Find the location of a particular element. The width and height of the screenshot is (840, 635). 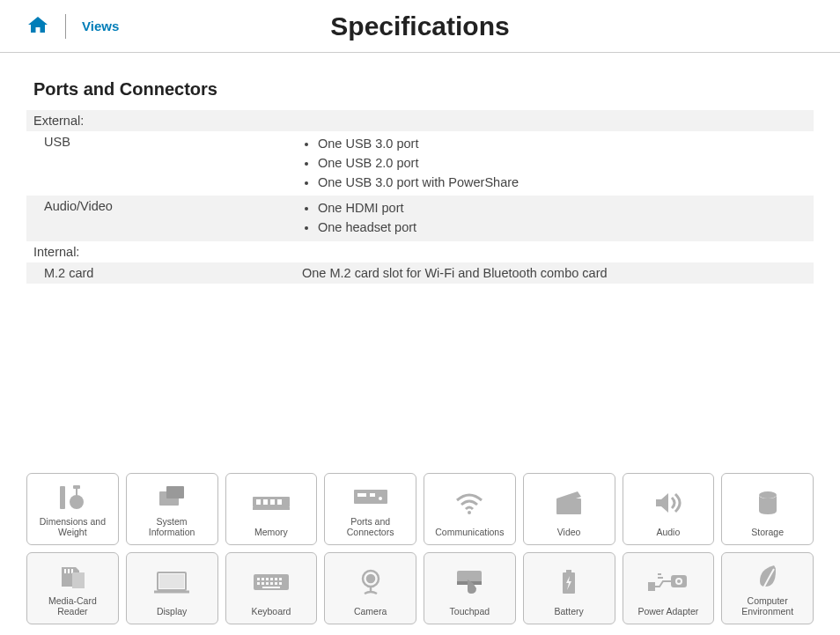

nav-label: Camera is located at coordinates (370, 611).